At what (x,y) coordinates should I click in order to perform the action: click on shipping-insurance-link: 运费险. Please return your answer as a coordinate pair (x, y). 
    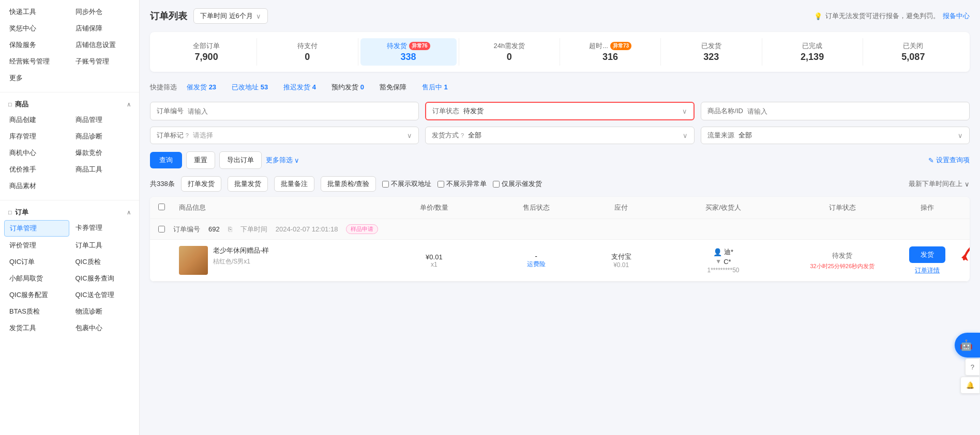
    Looking at the image, I should click on (536, 265).